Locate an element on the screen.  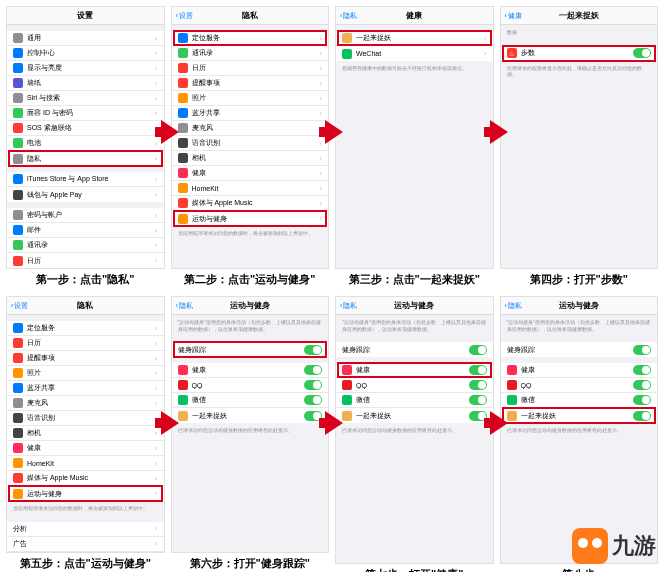
settings-row: 钱包与 Apple Pay› is located at coordinates (86, 194).